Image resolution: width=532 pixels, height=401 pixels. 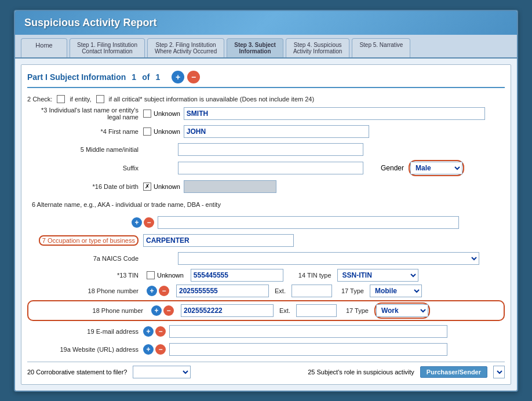 What do you see at coordinates (76, 77) in the screenshot?
I see `part-title: Part I Subject Information` at bounding box center [76, 77].